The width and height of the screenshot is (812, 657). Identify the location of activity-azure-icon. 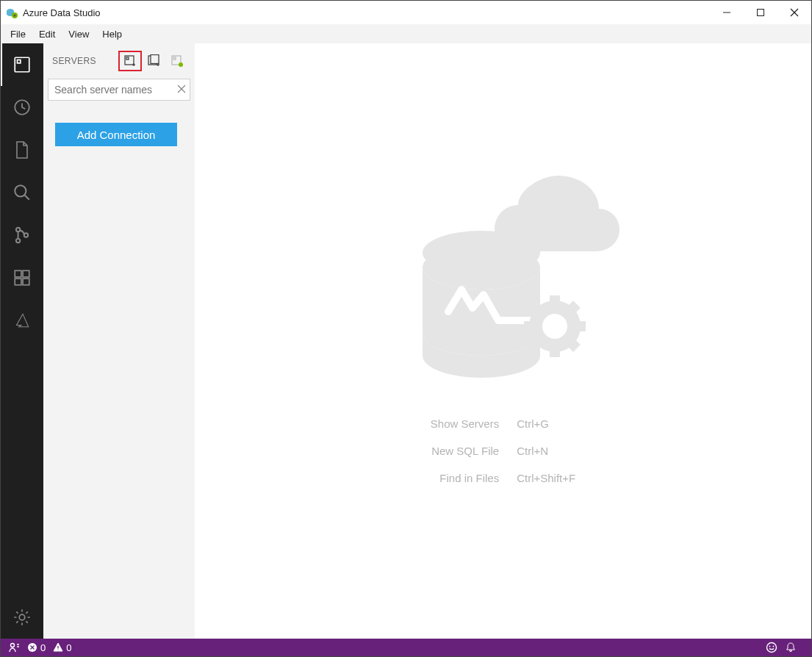
(22, 320).